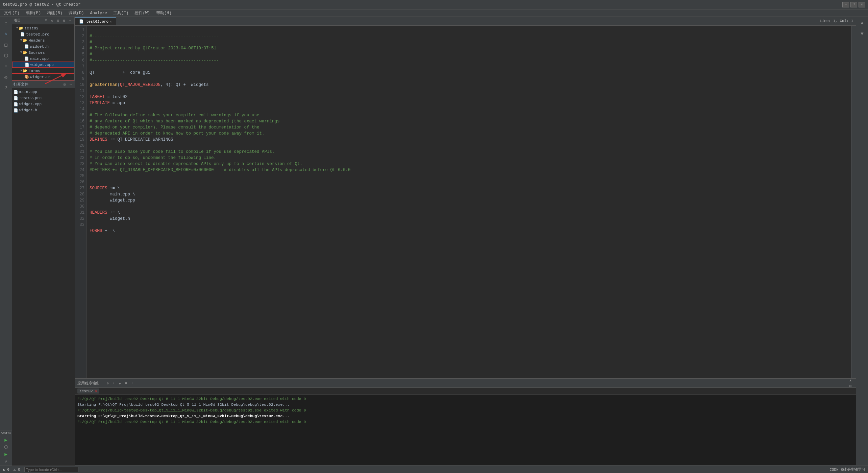 Image resolution: width=868 pixels, height=473 pixels. What do you see at coordinates (43, 85) in the screenshot?
I see `open-files-toolbar: 打开文件 ⊟ →` at bounding box center [43, 85].